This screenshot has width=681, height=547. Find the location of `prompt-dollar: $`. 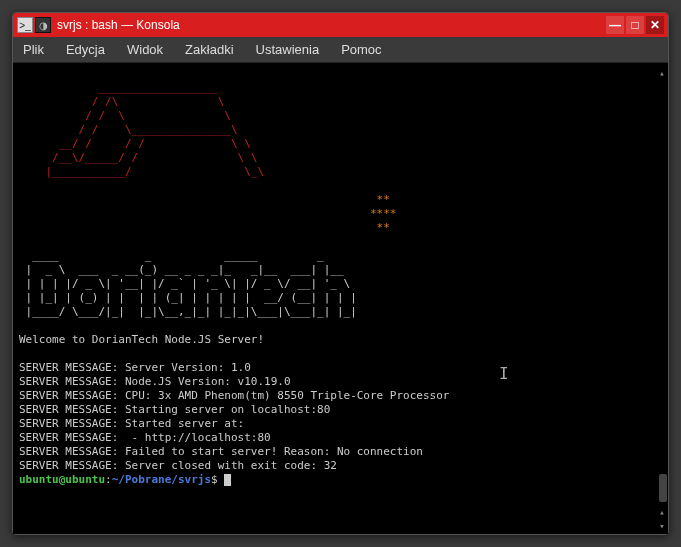

prompt-dollar: $ is located at coordinates (218, 480).